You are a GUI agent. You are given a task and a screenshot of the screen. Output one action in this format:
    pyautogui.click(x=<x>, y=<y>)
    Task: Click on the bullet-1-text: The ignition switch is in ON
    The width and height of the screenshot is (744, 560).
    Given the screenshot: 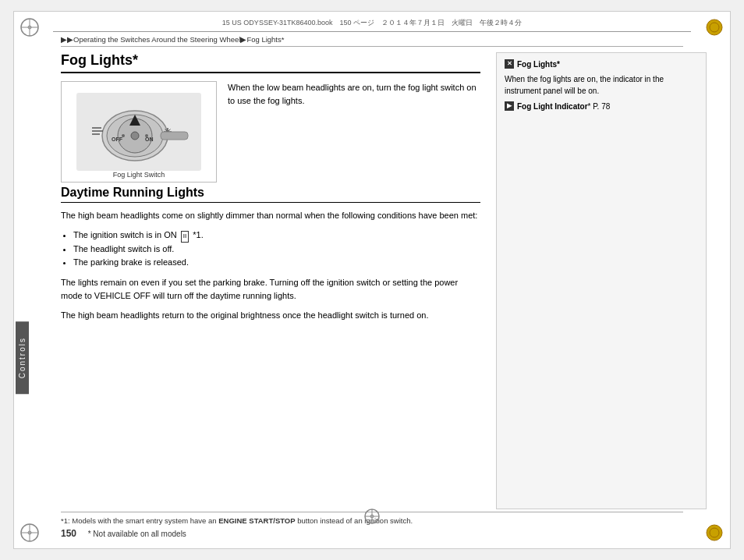 What is the action you would take?
    pyautogui.click(x=125, y=235)
    